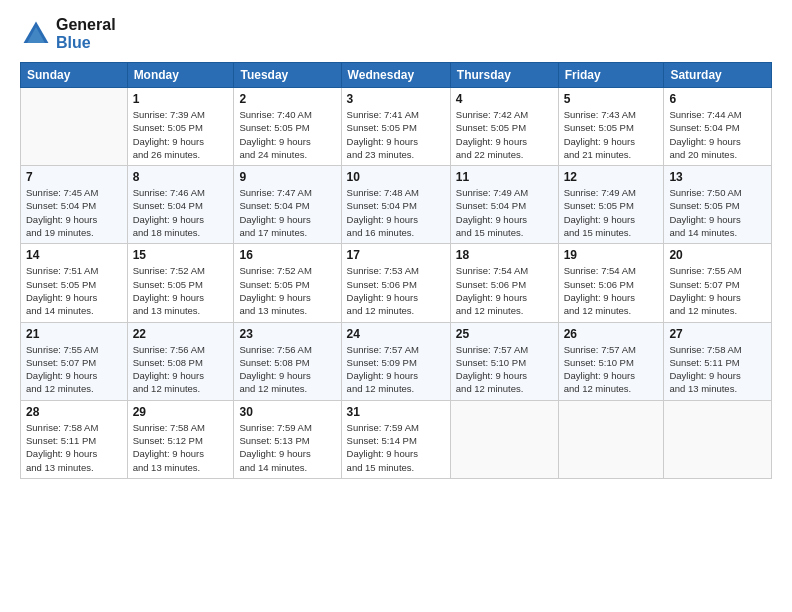  I want to click on day-number: 25, so click(504, 334).